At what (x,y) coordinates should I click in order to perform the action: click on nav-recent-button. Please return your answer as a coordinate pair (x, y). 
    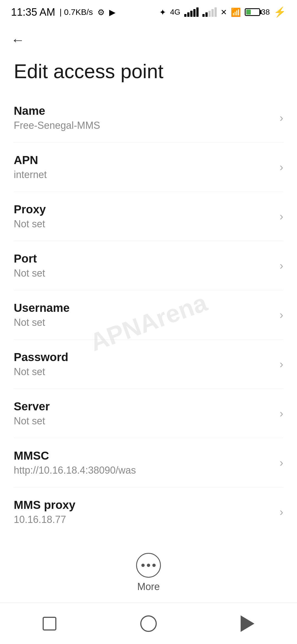
    Looking at the image, I should click on (50, 624).